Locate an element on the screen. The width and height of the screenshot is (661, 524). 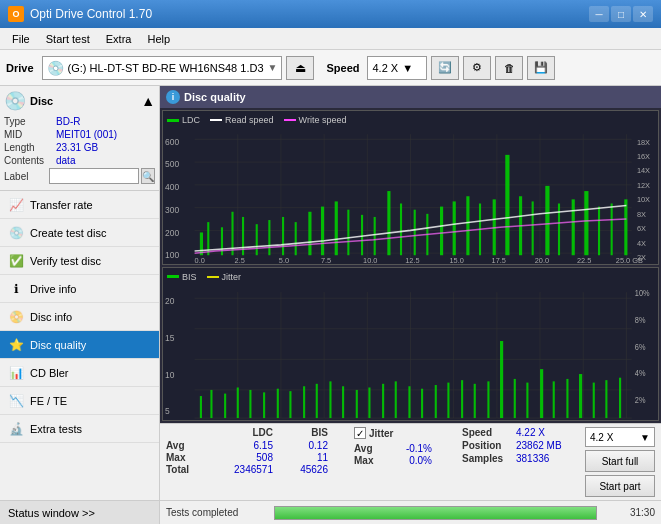
jitter-label: Jitter is located at coordinates (381, 434).